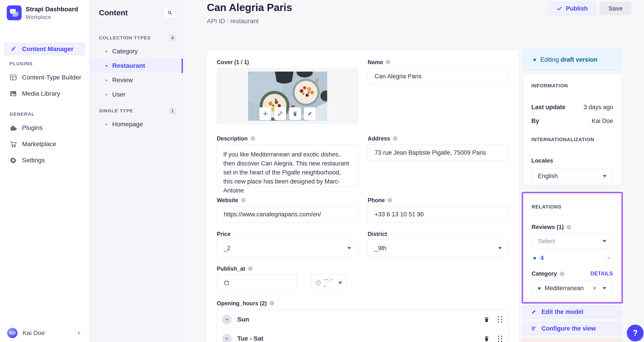  Describe the element at coordinates (44, 160) in the screenshot. I see `sidebar-item-settings: Settings` at that location.